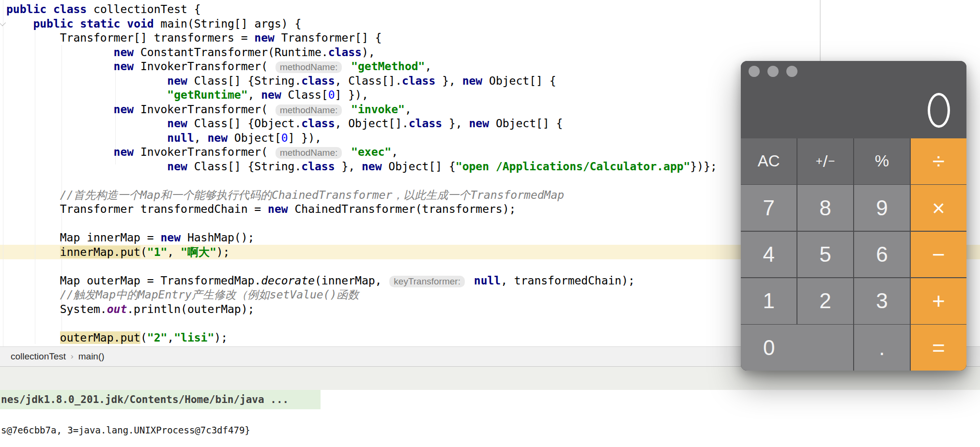 Image resolution: width=980 pixels, height=447 pixels. What do you see at coordinates (792, 72) in the screenshot?
I see `zoom-button` at bounding box center [792, 72].